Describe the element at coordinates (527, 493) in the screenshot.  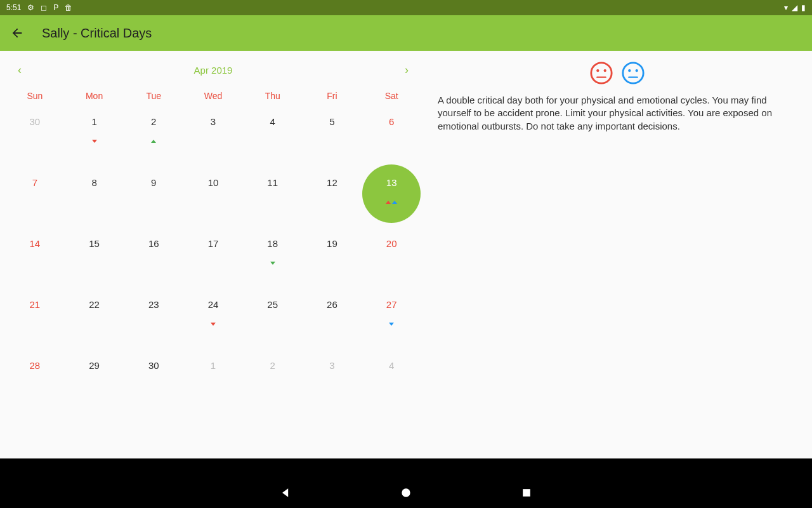
I see `square-recent-icon` at that location.